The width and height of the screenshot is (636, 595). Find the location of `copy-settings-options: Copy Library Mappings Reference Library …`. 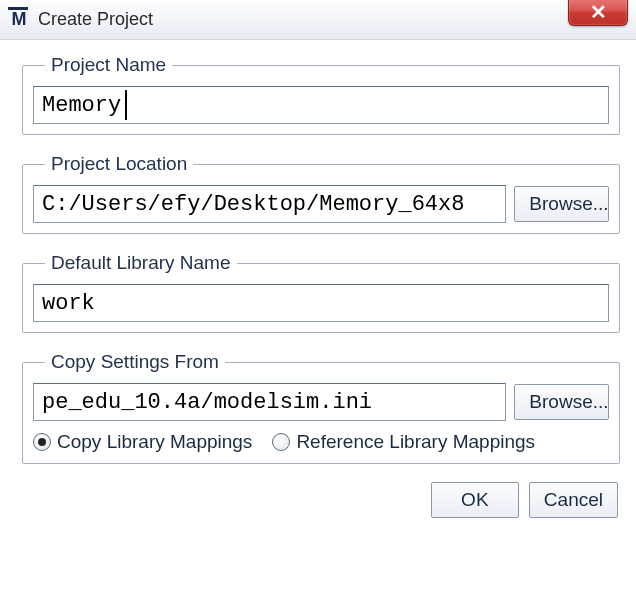

copy-settings-options: Copy Library Mappings Reference Library … is located at coordinates (321, 442).